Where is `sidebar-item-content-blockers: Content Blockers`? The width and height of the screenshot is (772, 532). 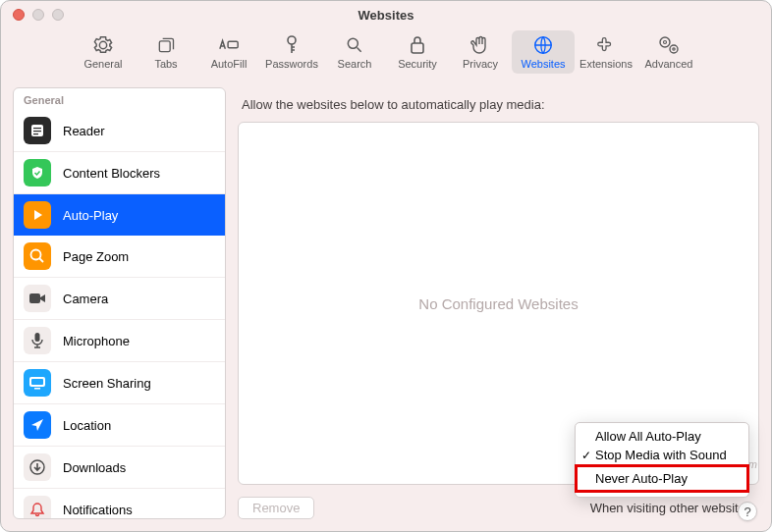
sidebar-item-content-blockers: Content Blockers is located at coordinates (120, 173).